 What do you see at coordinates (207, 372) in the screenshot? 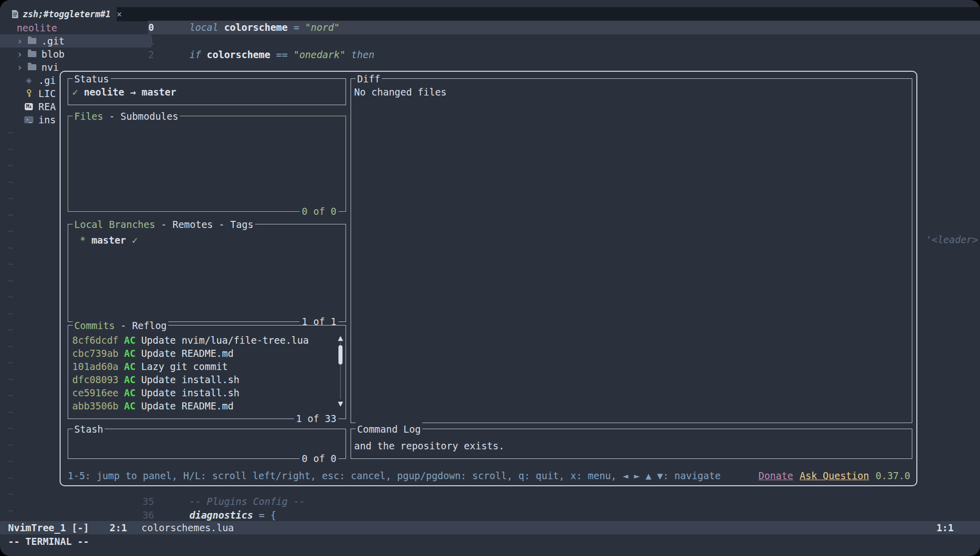
I see `lazygit-commits-panel: Commits - Reflog 8cf6dcdfACUpdate nvim/l…` at bounding box center [207, 372].